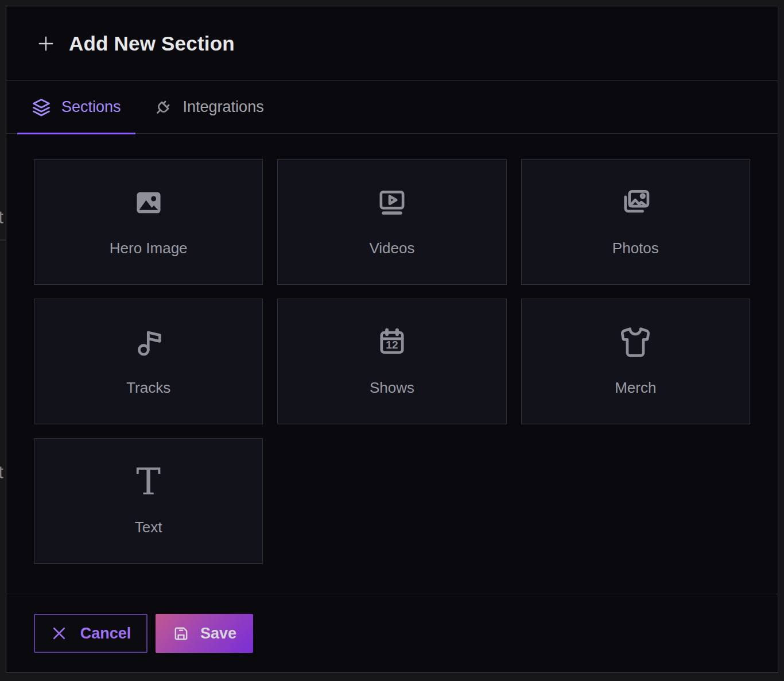  What do you see at coordinates (224, 107) in the screenshot?
I see `tab-integrations-label: Integrations` at bounding box center [224, 107].